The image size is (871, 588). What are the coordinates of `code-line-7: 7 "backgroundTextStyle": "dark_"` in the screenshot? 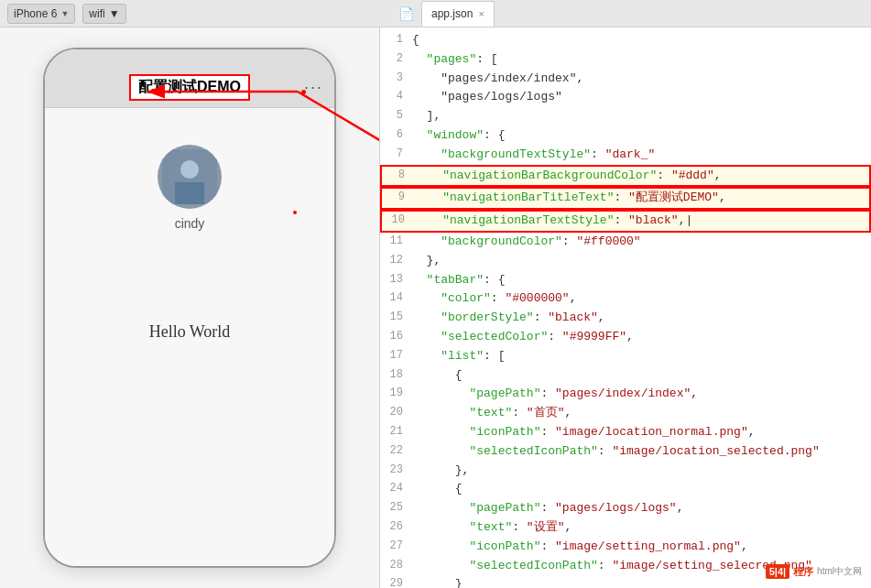 It's located at (626, 156).